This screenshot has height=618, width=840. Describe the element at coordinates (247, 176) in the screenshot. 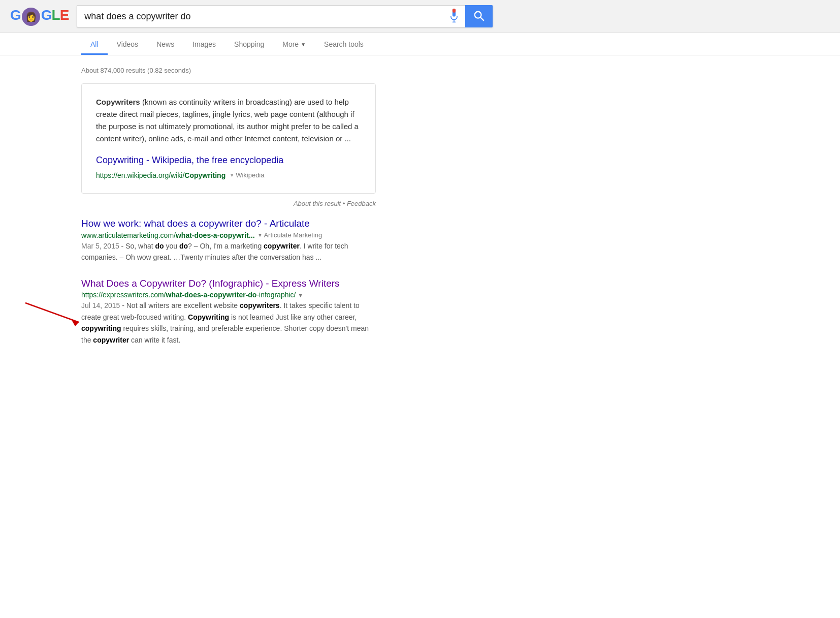

I see `wikipedia-badge: Wikipedia` at that location.